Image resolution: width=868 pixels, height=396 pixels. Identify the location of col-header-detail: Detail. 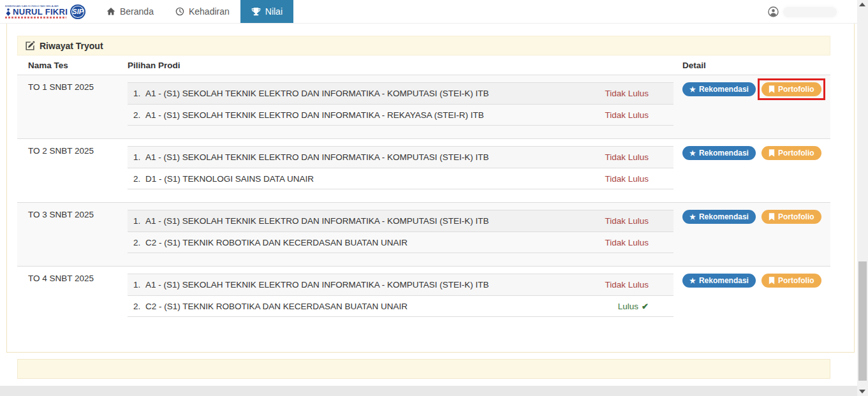
(756, 65).